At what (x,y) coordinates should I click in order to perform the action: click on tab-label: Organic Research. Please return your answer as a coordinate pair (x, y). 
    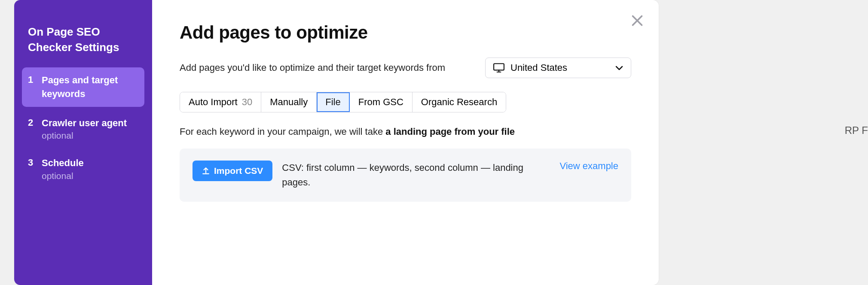
    Looking at the image, I should click on (459, 102).